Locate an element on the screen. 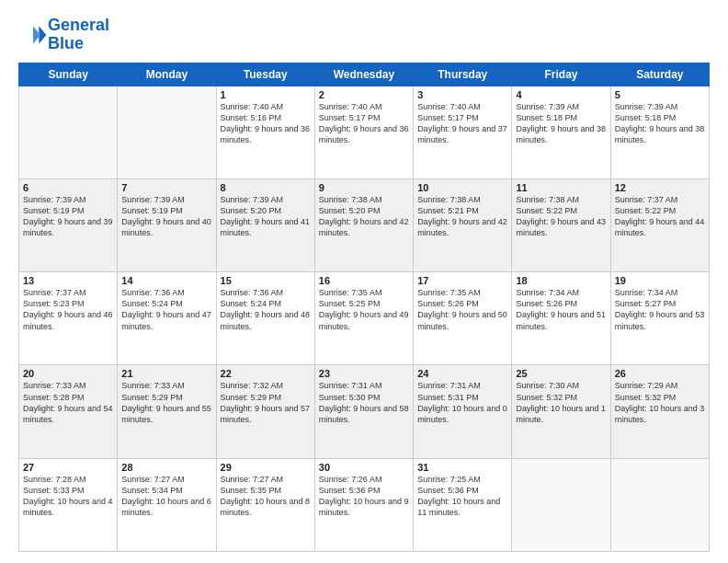  day-number: 23 is located at coordinates (364, 373).